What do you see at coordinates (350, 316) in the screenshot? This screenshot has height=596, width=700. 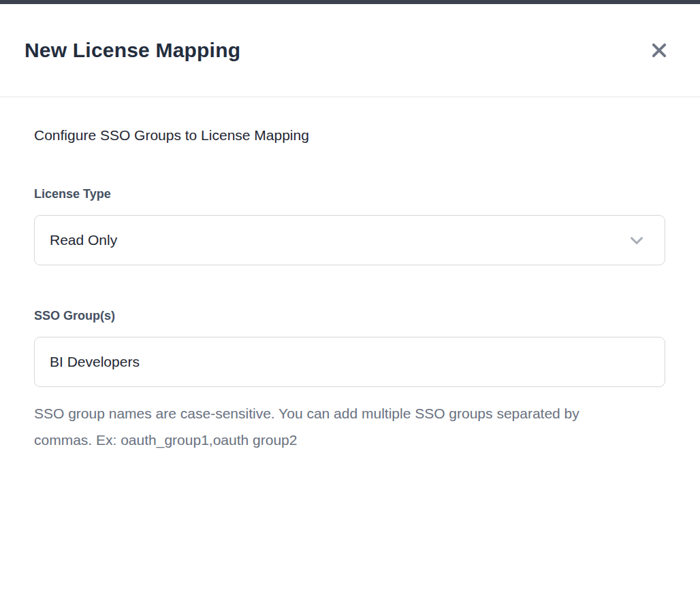 I see `sso-groups-label: SSO Group(s)` at bounding box center [350, 316].